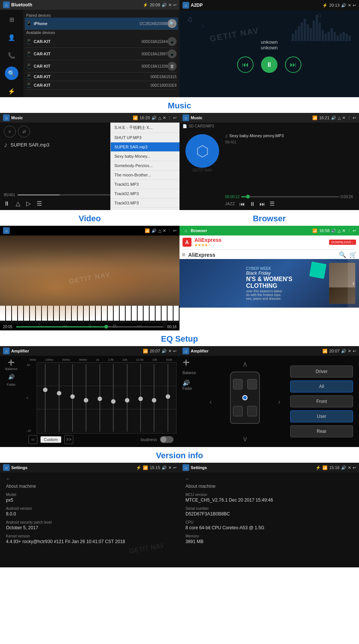 The height and width of the screenshot is (644, 359). Describe the element at coordinates (170, 5) in the screenshot. I see `bt-close: ✕` at that location.